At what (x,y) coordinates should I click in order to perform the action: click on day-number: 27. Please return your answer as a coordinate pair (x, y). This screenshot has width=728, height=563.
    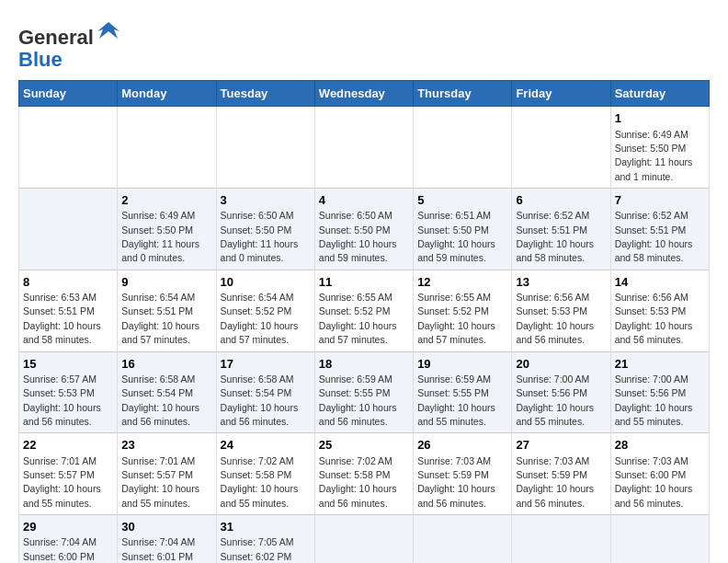
    Looking at the image, I should click on (561, 445).